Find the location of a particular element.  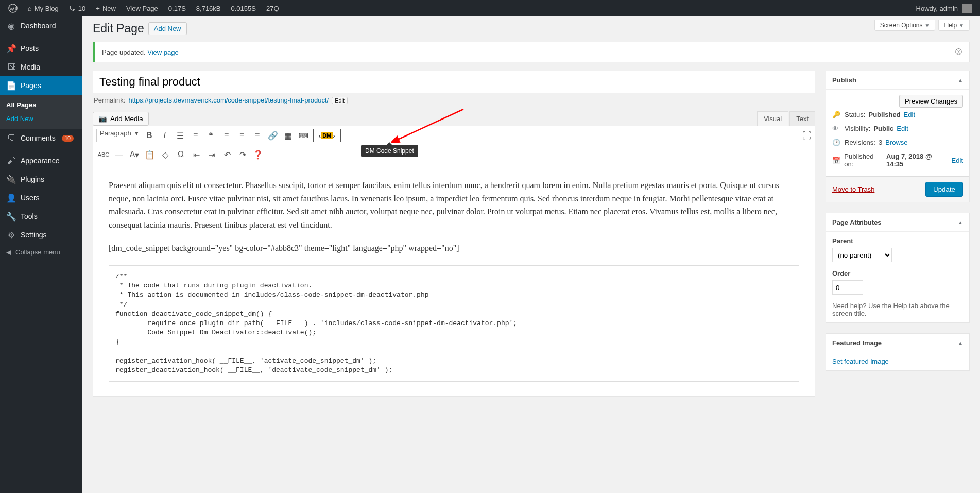

move-trash-link: Move to Trash is located at coordinates (853, 190).